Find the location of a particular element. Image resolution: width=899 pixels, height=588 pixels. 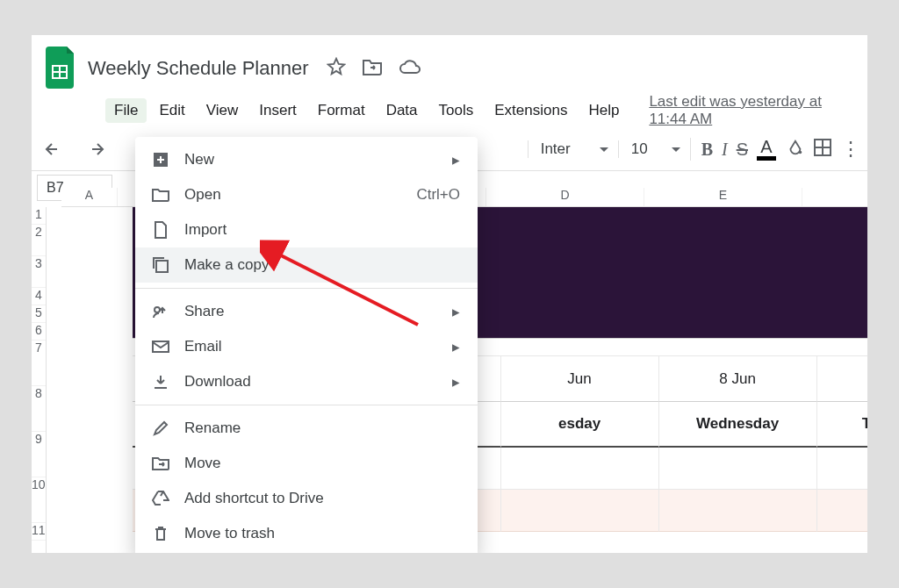

import-label: Import is located at coordinates (205, 230).